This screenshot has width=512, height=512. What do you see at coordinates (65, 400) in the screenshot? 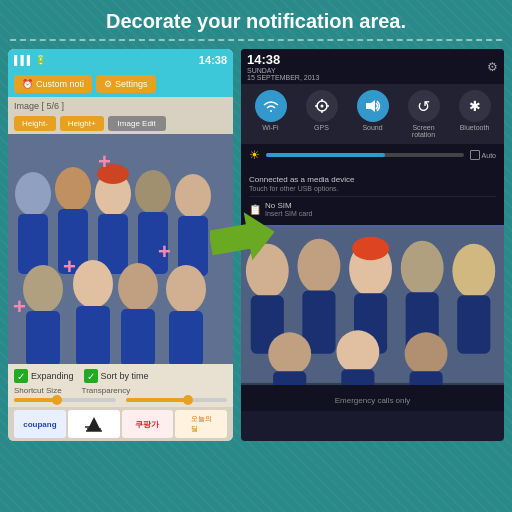
I see `shortcut-slider` at bounding box center [65, 400].